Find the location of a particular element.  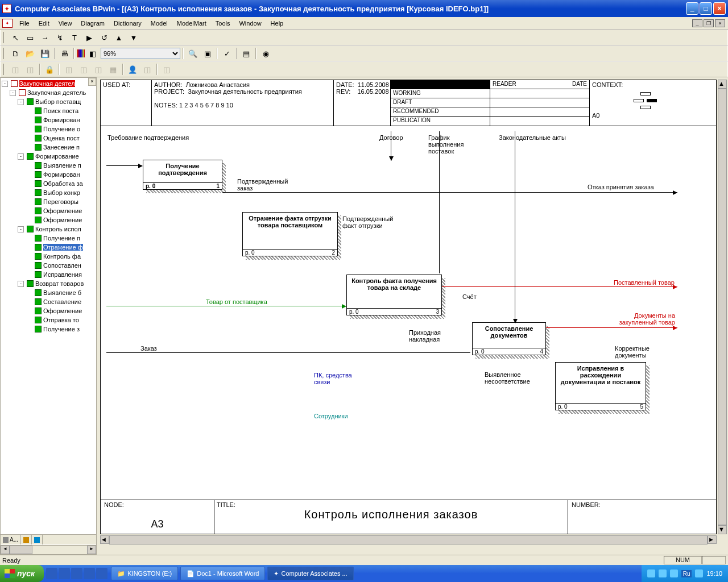

tunnel-tool: ↯ is located at coordinates (60, 38).